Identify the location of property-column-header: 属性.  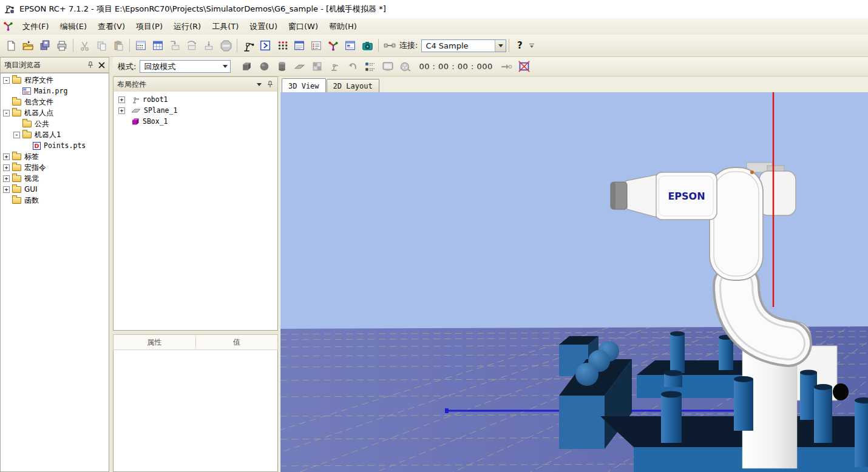
(154, 342).